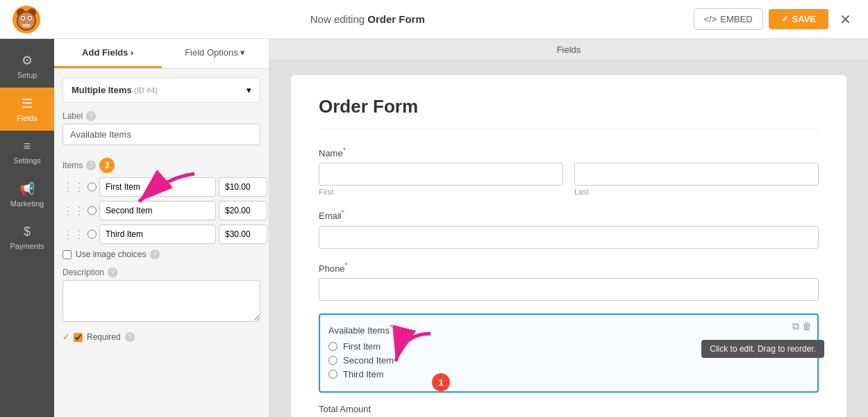 This screenshot has width=868, height=417. Describe the element at coordinates (569, 238) in the screenshot. I see `email-input` at that location.